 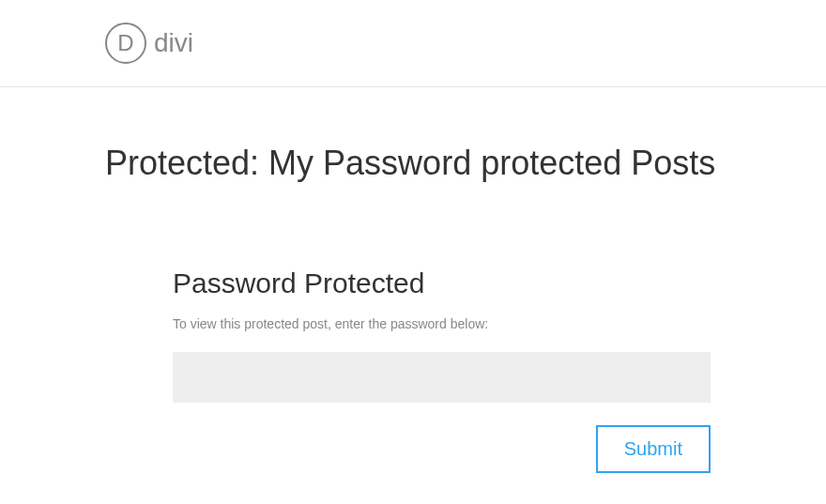 I want to click on password-instruction: To view this protected post, enter the p…, so click(x=447, y=324).